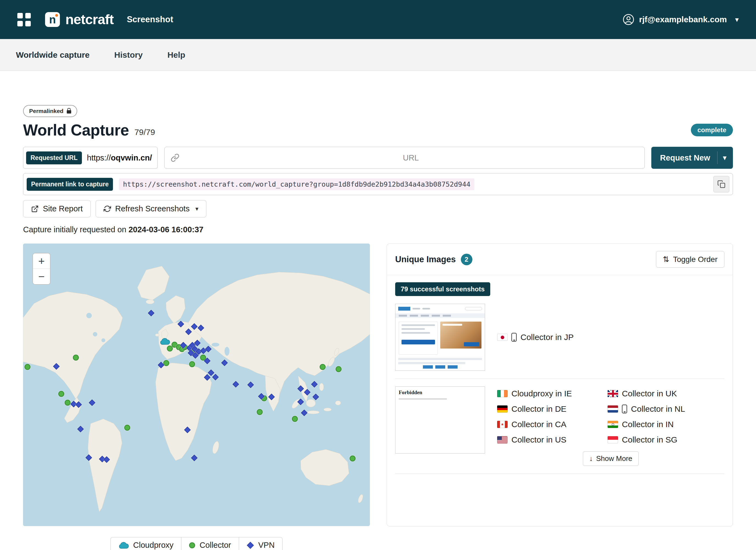 Image resolution: width=756 pixels, height=550 pixels. I want to click on map-marker-cloudproxy, so click(165, 341).